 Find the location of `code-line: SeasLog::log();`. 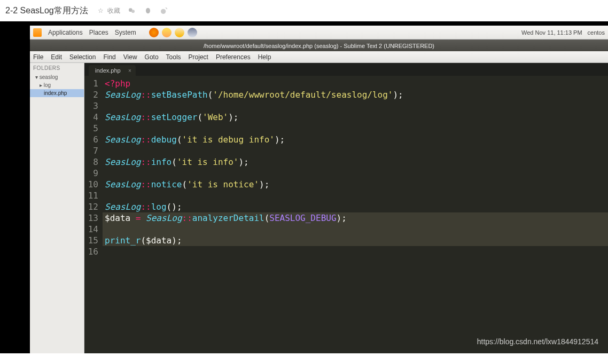

code-line: SeasLog::log(); is located at coordinates (355, 207).